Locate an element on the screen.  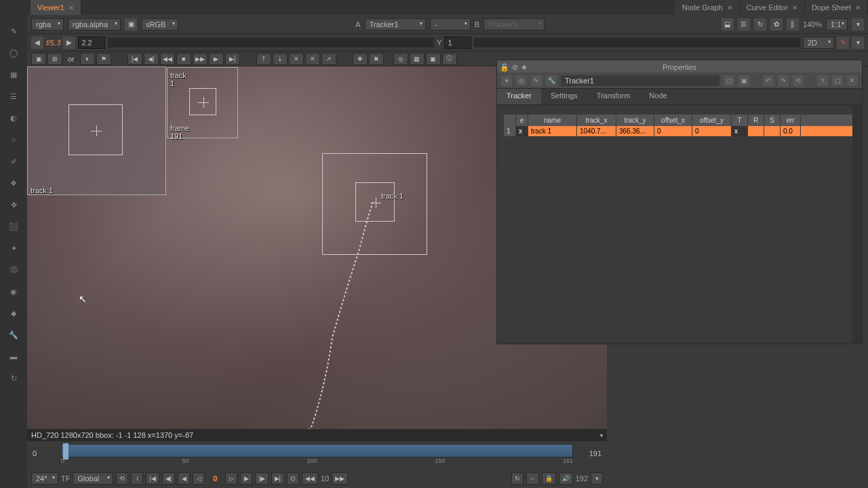
tab-node-graph: Node Graph ✕ is located at coordinates (708, 7).